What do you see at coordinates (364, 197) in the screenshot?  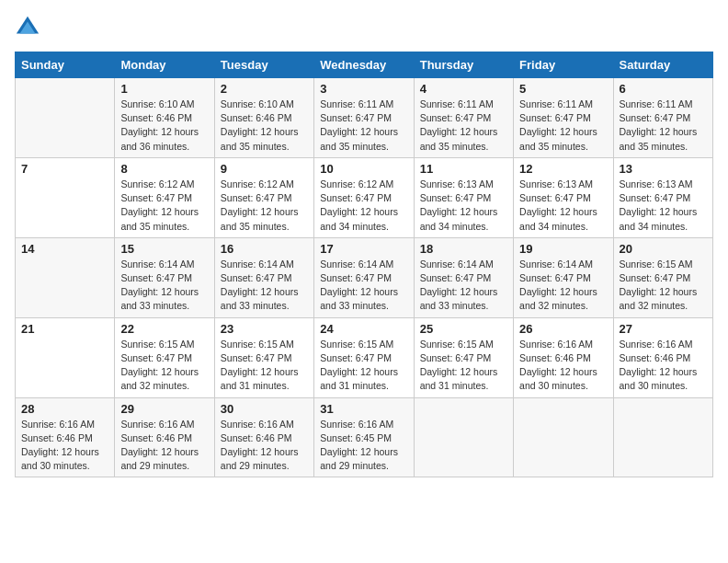 I see `calendar-week-row: 78Sunrise: 6:12 AMSunset: 6:47 PMDayligh…` at bounding box center [364, 197].